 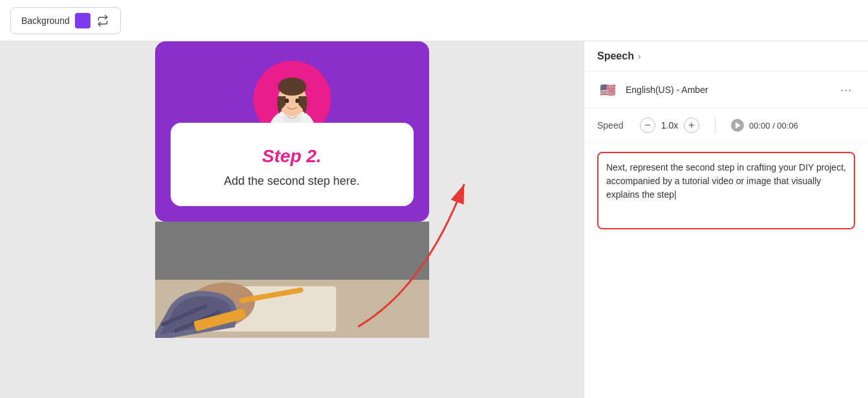 I want to click on chevron-right-icon: ›, so click(x=640, y=56).